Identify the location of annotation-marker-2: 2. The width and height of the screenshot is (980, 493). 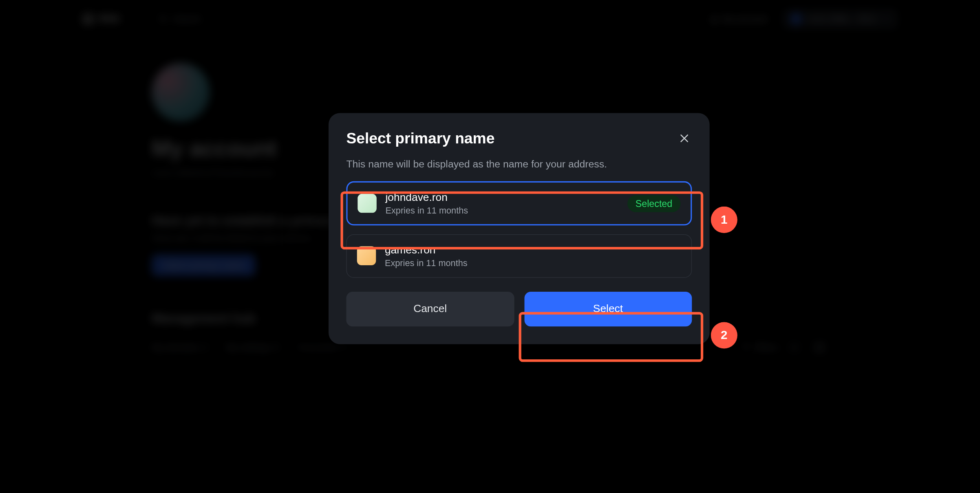
(724, 336).